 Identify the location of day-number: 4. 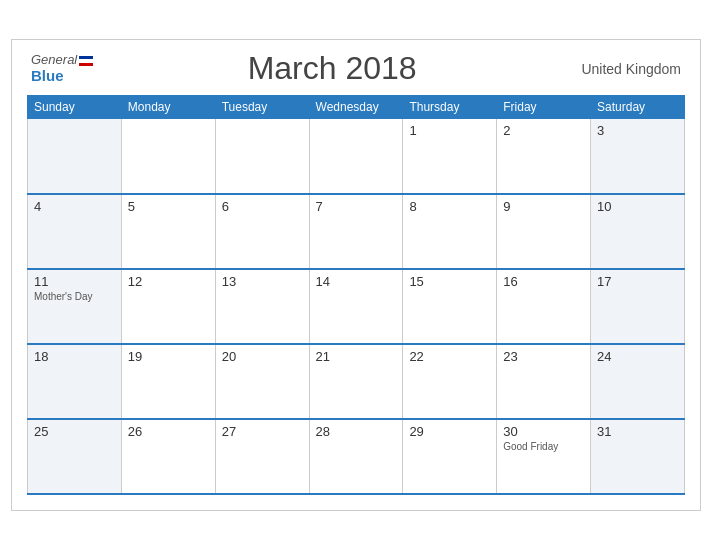
(74, 206).